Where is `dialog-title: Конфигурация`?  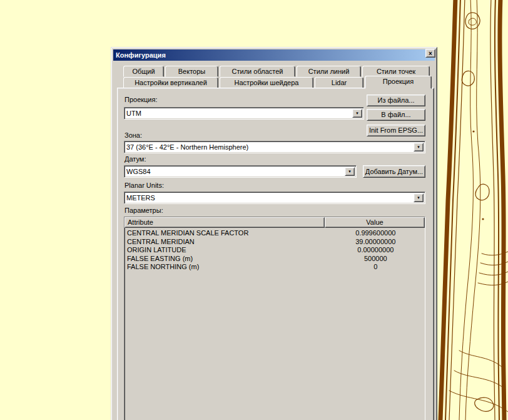
dialog-title: Конфигурация is located at coordinates (140, 55).